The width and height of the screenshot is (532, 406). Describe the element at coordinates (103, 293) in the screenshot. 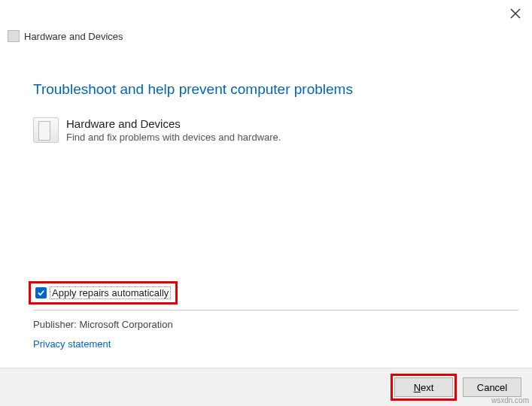

I see `checkbox-highlight: Apply repairs automatically` at that location.